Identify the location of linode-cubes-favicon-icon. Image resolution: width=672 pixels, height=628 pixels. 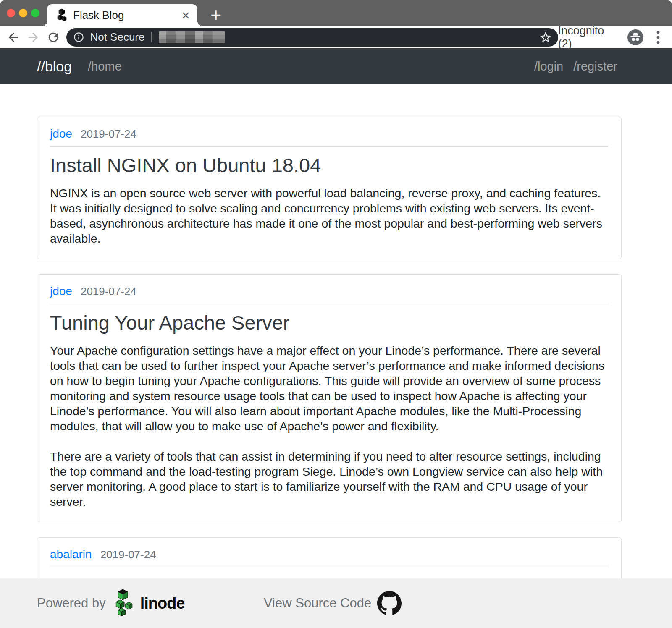
(62, 15).